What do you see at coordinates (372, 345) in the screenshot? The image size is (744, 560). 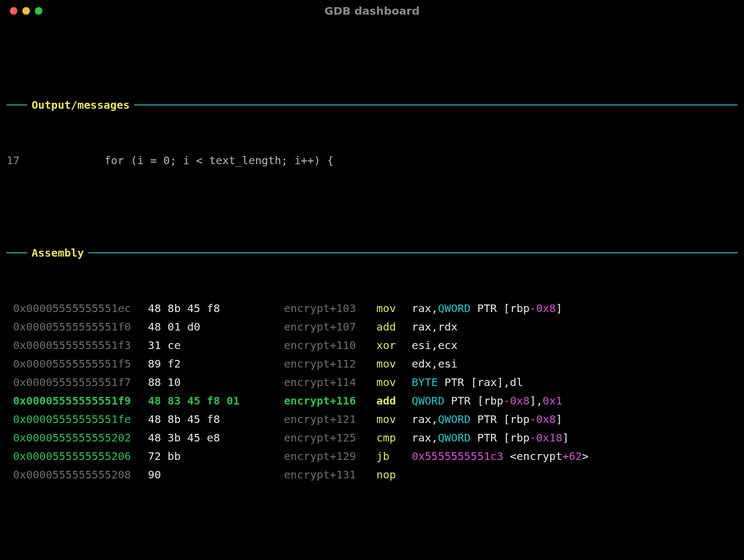 I see `asm-row: 0x00005555555551f331 ceencrypt+110xoresi…` at bounding box center [372, 345].